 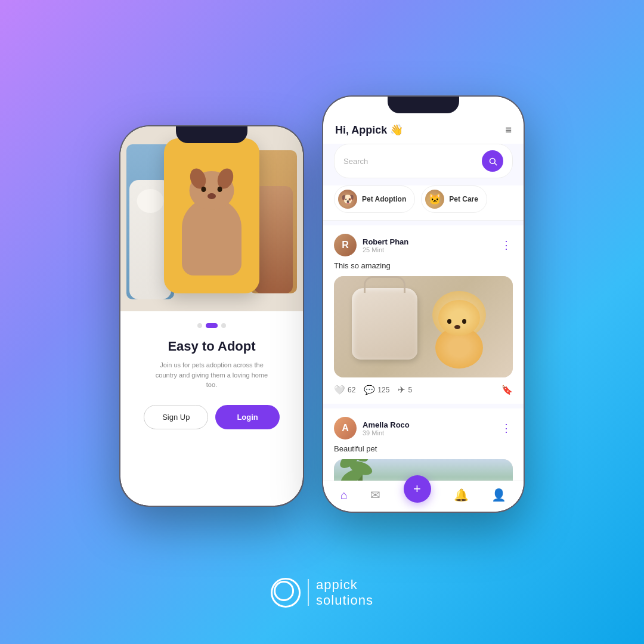 I want to click on brand-logo, so click(x=286, y=593).